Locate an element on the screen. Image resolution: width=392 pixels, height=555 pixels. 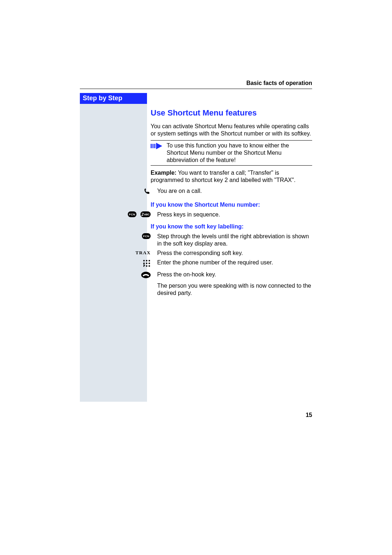
step-trax: TRAX Press the corresponding soft key. is located at coordinates (229, 253).